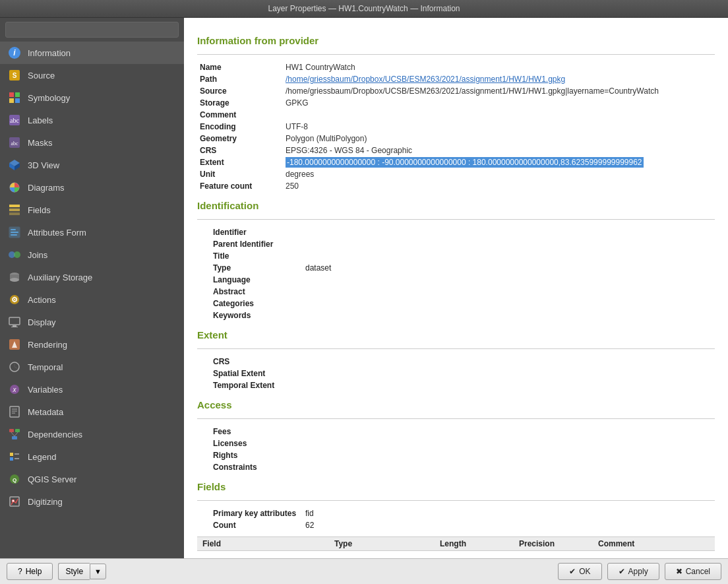 The height and width of the screenshot is (584, 728). What do you see at coordinates (470, 274) in the screenshot?
I see `identification-table: Identifier Parent Identifier Title Typed…` at bounding box center [470, 274].